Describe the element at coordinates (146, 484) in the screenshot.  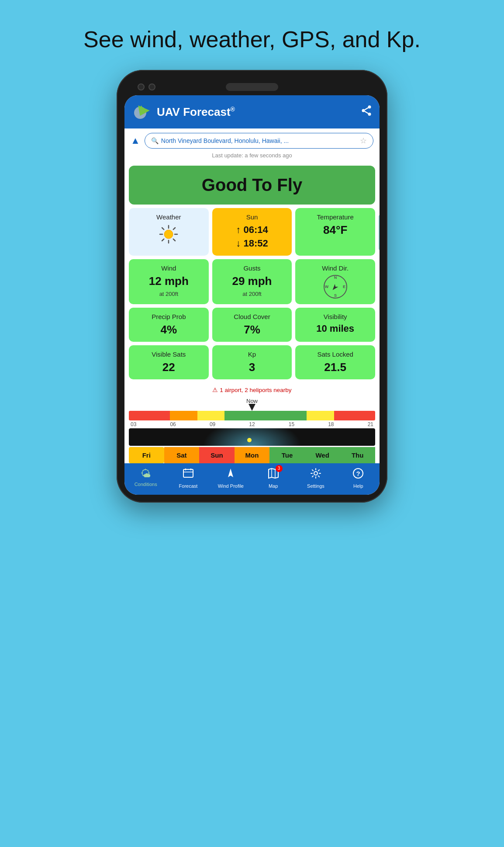
I see `nav-conditions-label: Conditions` at that location.